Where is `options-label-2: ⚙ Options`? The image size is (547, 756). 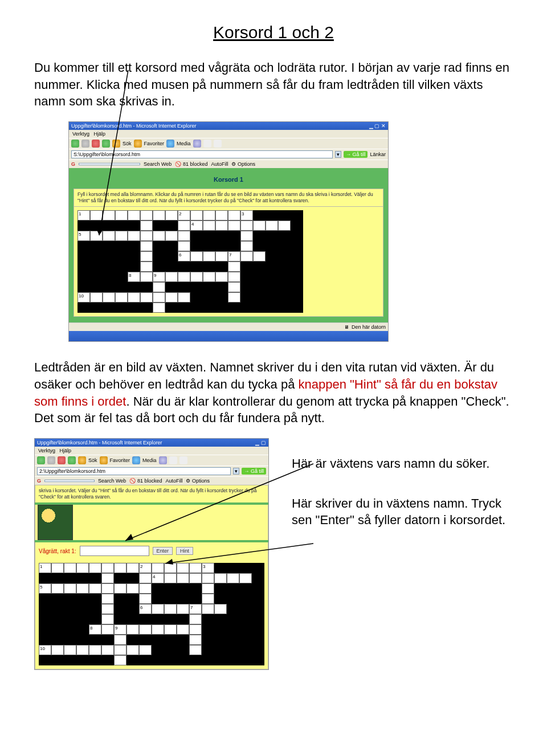 options-label-2: ⚙ Options is located at coordinates (198, 481).